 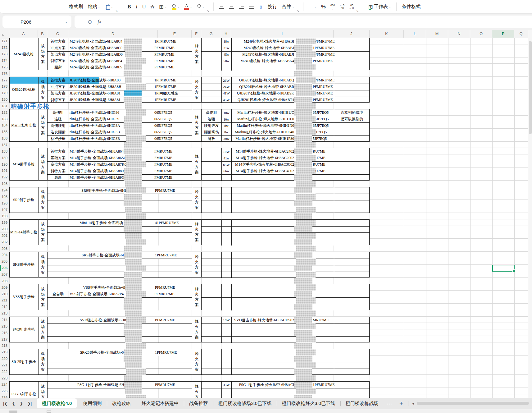 What do you see at coordinates (58, 48) in the screenshot?
I see `cell-scheme-label: 冲点方案` at bounding box center [58, 48].